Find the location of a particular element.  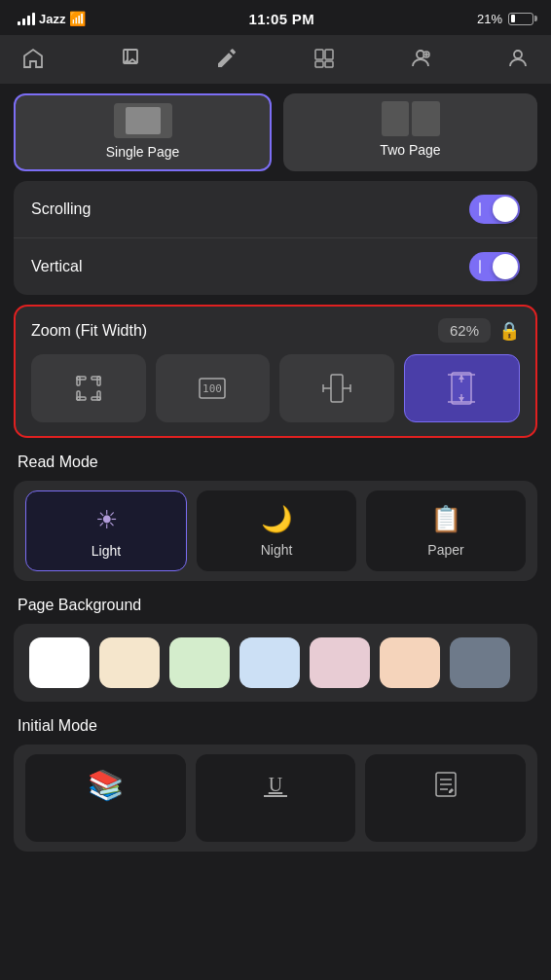

vertical-label: Vertical is located at coordinates (56, 267).